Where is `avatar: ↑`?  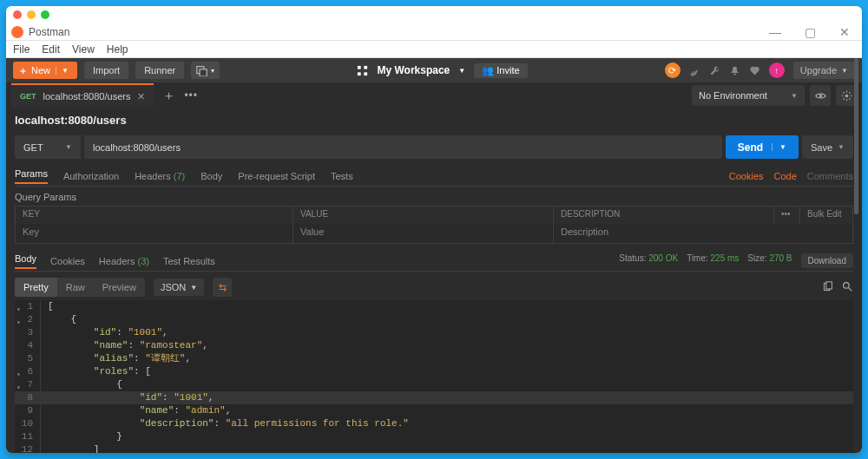
avatar: ↑ is located at coordinates (777, 70).